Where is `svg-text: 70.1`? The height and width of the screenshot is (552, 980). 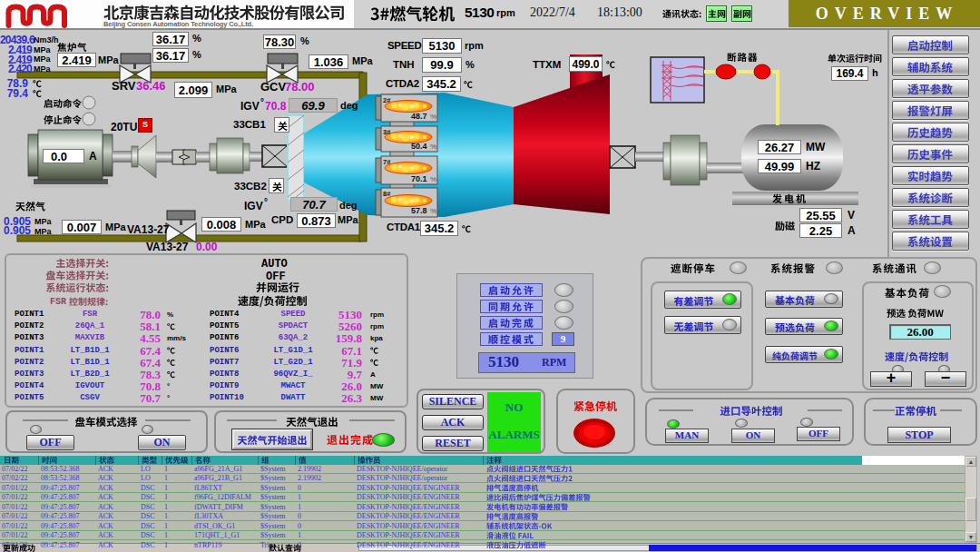 svg-text: 70.1 is located at coordinates (419, 179).